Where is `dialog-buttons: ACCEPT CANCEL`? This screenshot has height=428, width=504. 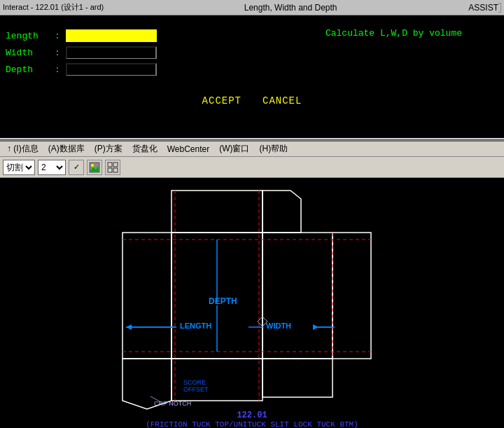
dialog-buttons: ACCEPT CANCEL is located at coordinates (252, 101).